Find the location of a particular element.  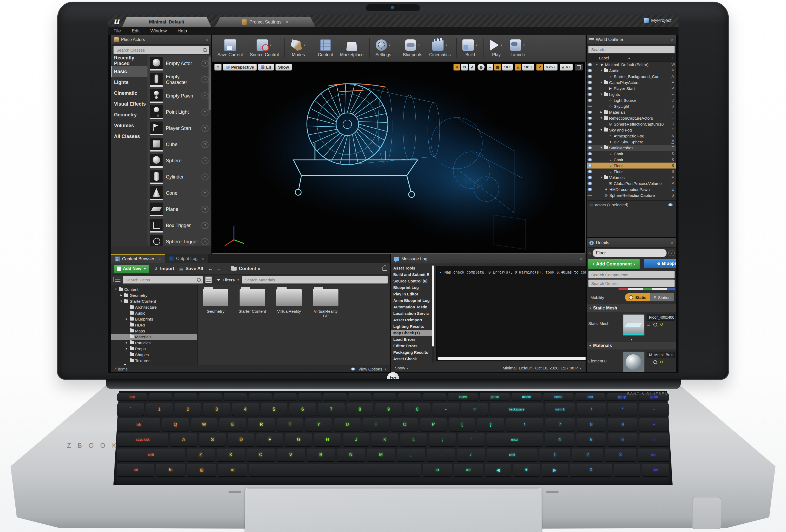

grid-snap-button: ▦ is located at coordinates (498, 67).